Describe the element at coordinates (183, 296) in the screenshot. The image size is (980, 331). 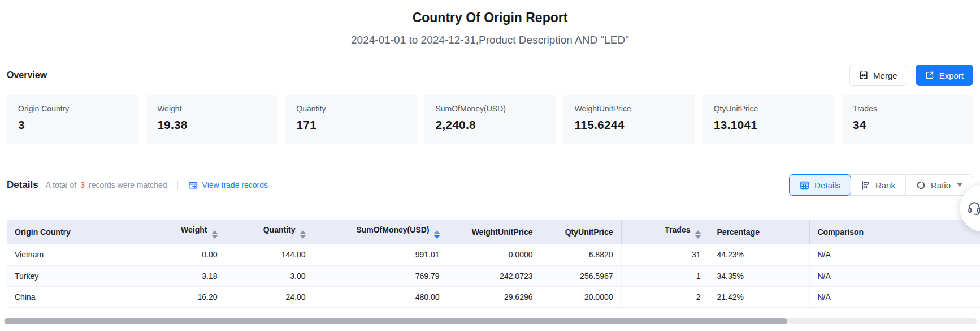
I see `cell-weight: 16.20` at that location.